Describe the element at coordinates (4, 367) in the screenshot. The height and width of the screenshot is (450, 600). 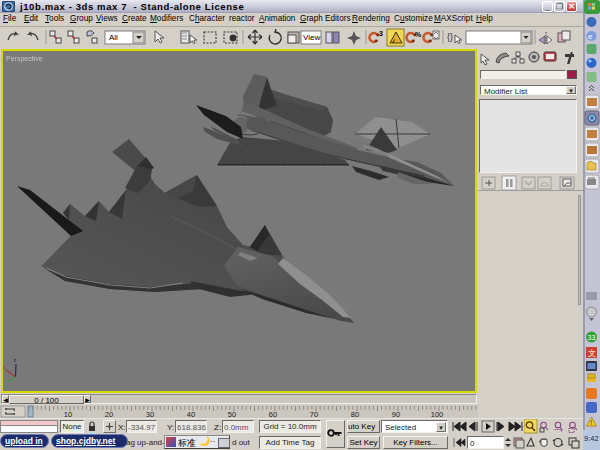
I see `svg-text: x` at that location.